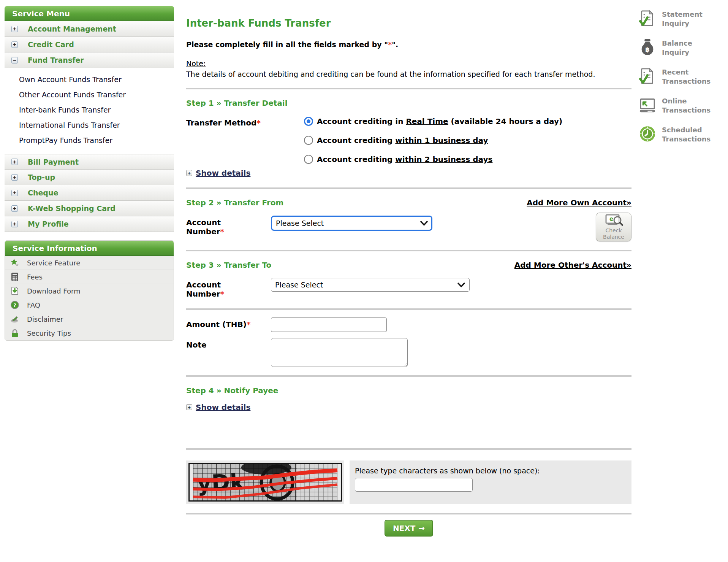 This screenshot has width=728, height=562. Describe the element at coordinates (15, 319) in the screenshot. I see `disclaimer-icon` at that location.